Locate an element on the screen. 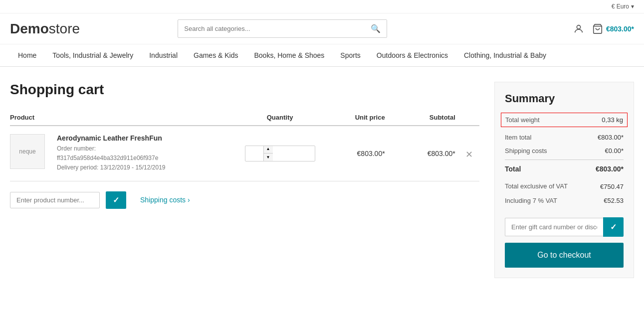 The image size is (644, 314). checkout-button: Go to checkout is located at coordinates (564, 255).